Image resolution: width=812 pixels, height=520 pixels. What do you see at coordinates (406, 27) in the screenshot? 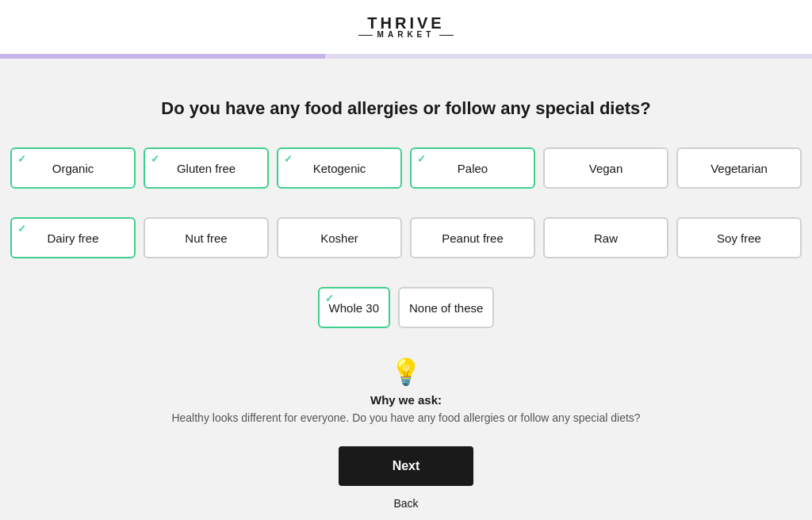
I see `header: THRIVE MARKET` at bounding box center [406, 27].